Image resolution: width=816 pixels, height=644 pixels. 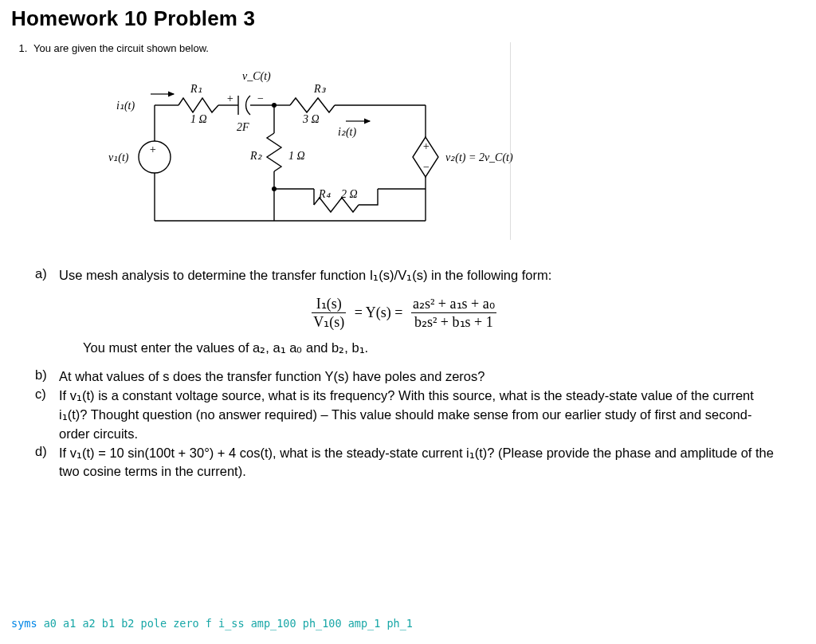 I want to click on i2-label: i₂(t), so click(x=347, y=132).